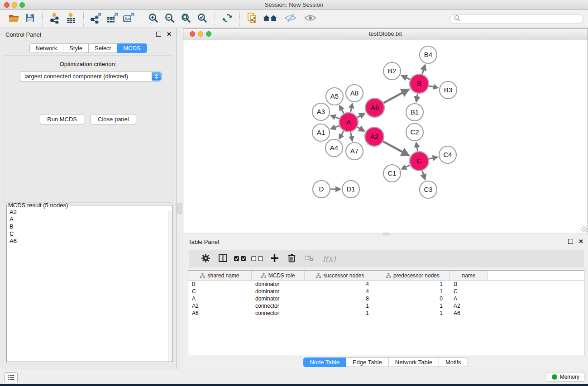 Image resolution: width=588 pixels, height=386 pixels. I want to click on divider-grip, so click(180, 208).